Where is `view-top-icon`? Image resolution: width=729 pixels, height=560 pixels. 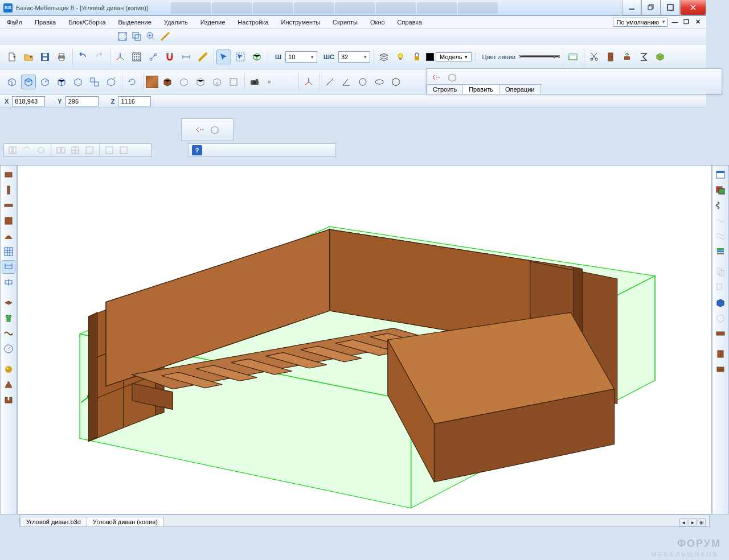 view-top-icon is located at coordinates (45, 82).